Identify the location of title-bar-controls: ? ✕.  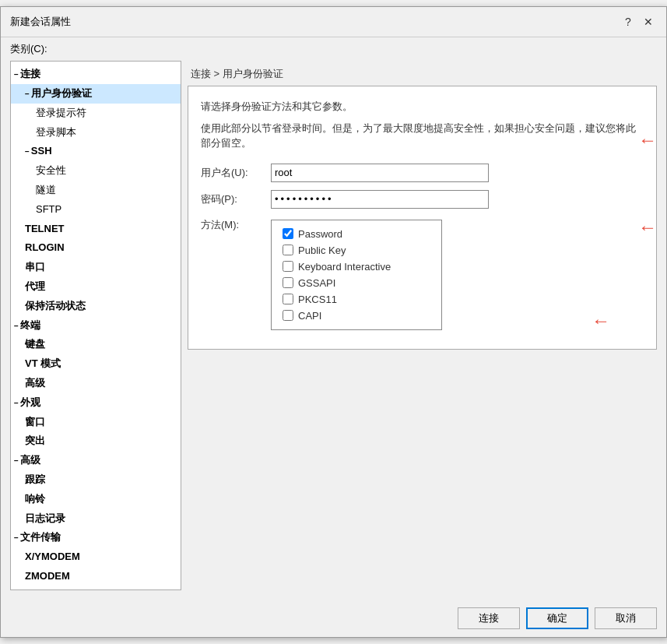
(638, 22).